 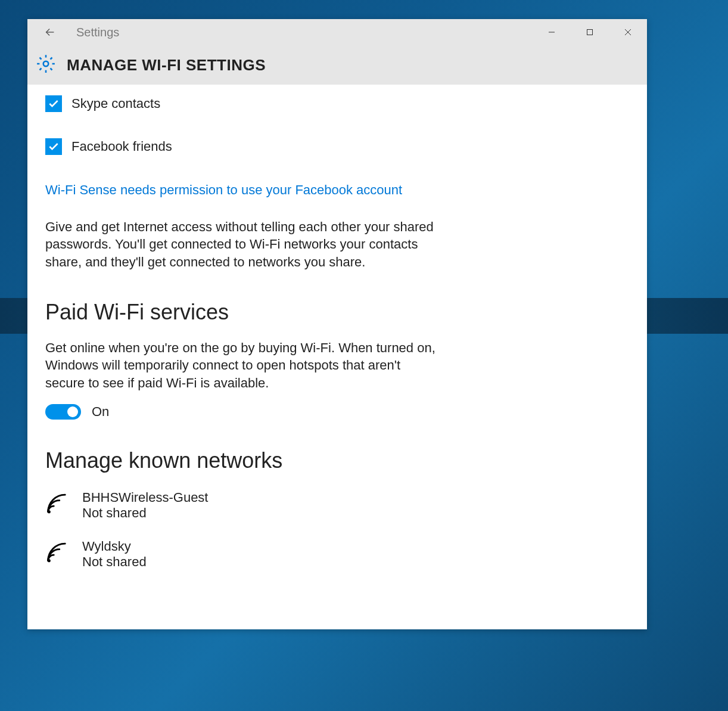 What do you see at coordinates (122, 147) in the screenshot?
I see `checkbox-label: Facebook friends` at bounding box center [122, 147].